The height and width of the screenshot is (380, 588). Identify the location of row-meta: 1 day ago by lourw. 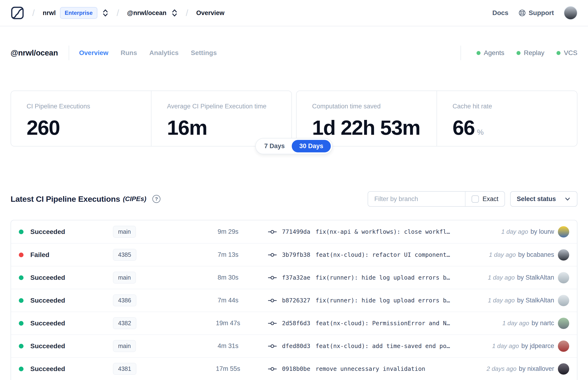
(535, 232).